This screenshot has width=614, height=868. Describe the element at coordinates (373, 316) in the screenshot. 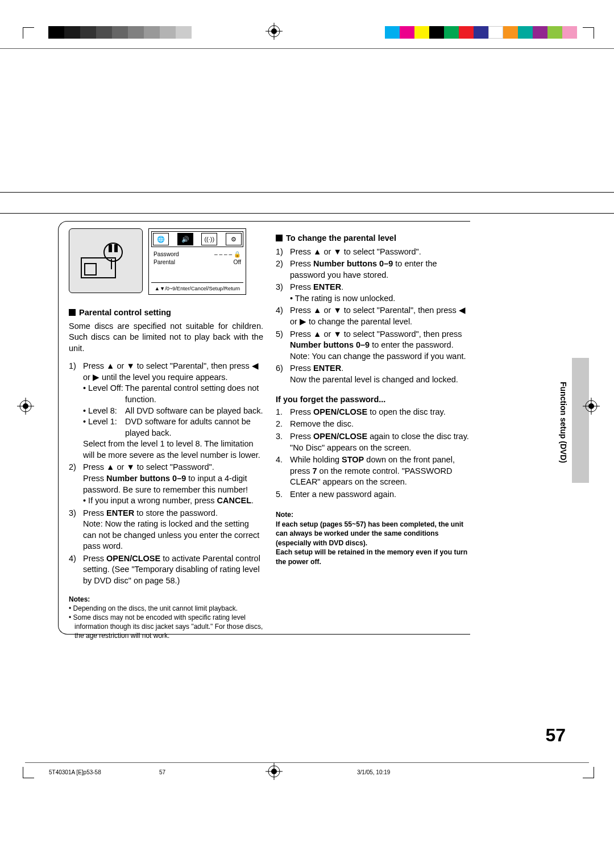

I see `procedure-list-right: 1)Press ▲ or ▼ to select "Password". 2)P…` at that location.